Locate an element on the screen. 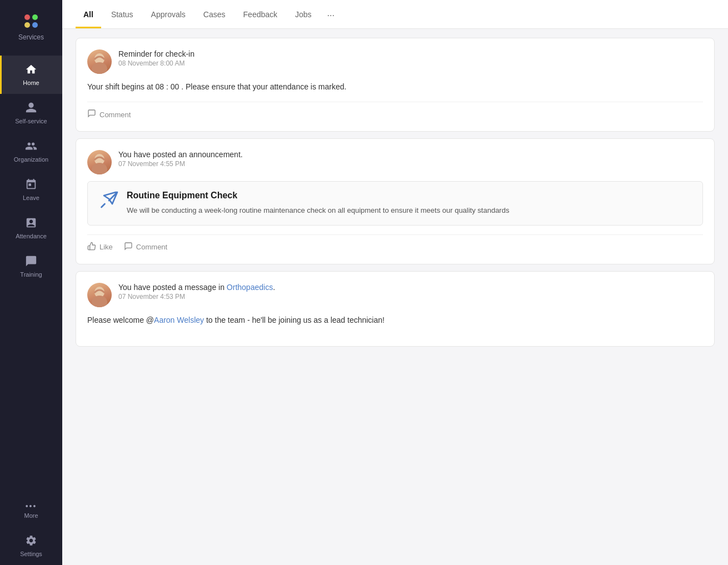 The image size is (728, 565). leave-icon is located at coordinates (31, 186).